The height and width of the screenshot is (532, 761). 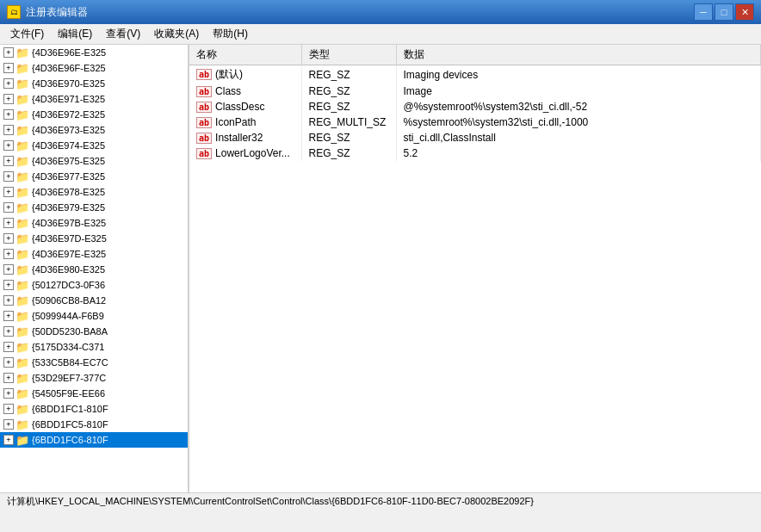 I want to click on tree-item: +📁{4D36E978-E325, so click(x=94, y=192).